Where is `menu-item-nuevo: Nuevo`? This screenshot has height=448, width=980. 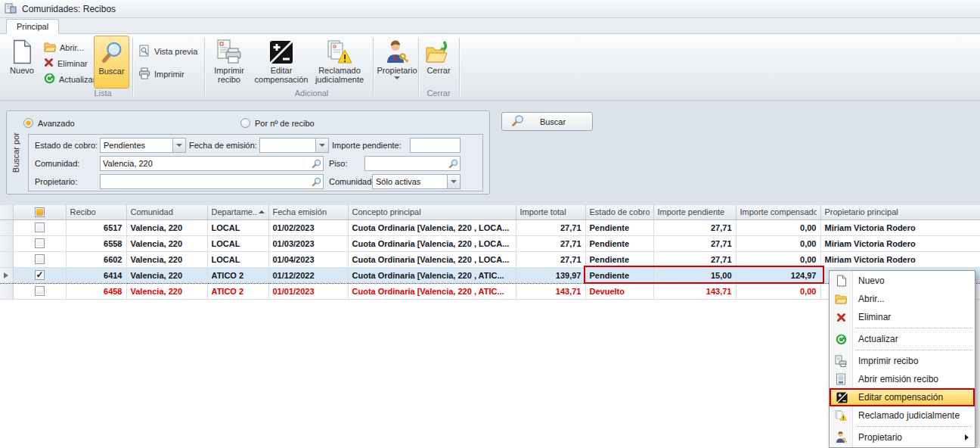 menu-item-nuevo: Nuevo is located at coordinates (902, 281).